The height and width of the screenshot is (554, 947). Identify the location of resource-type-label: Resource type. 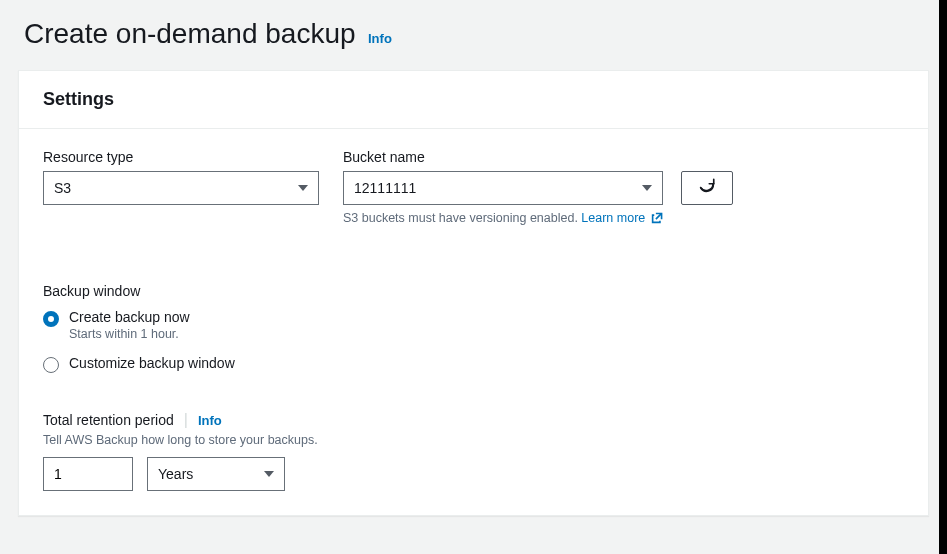
(181, 157).